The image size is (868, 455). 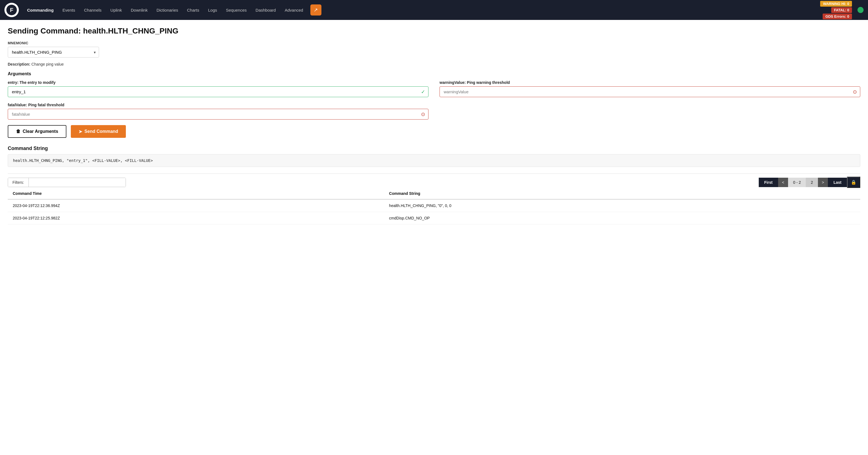 What do you see at coordinates (237, 10) in the screenshot?
I see `nav-item-sequences: Sequences` at bounding box center [237, 10].